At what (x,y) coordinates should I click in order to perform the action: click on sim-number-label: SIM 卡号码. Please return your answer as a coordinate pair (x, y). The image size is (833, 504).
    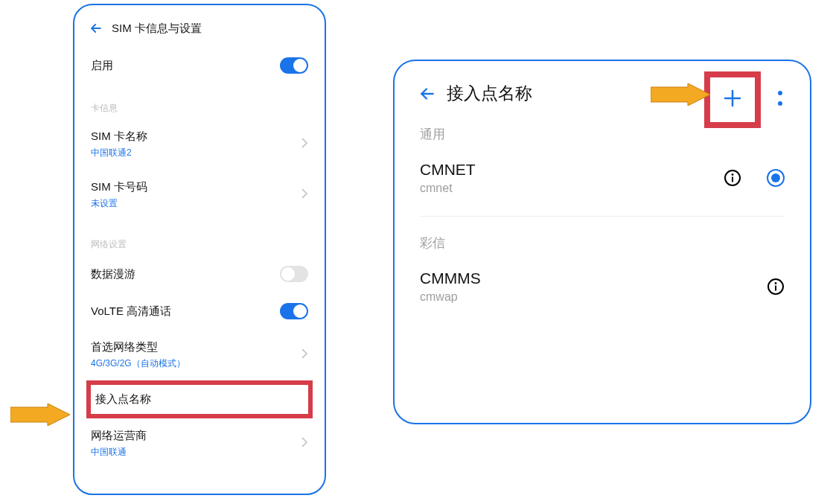
    Looking at the image, I should click on (119, 188).